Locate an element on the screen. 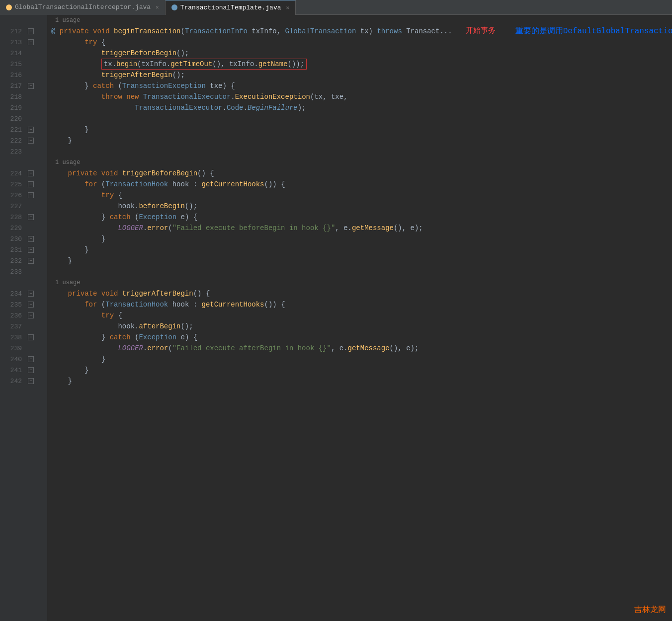 This screenshot has height=621, width=672. fold-226: − is located at coordinates (31, 195).